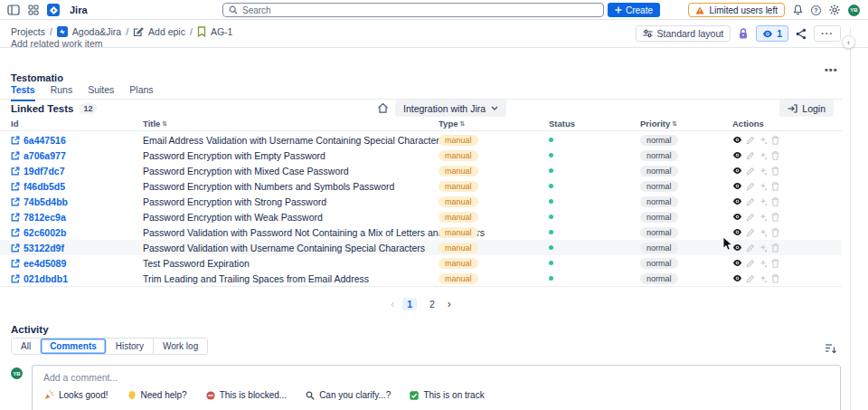  I want to click on test-id-link: ee4d5089, so click(45, 263).